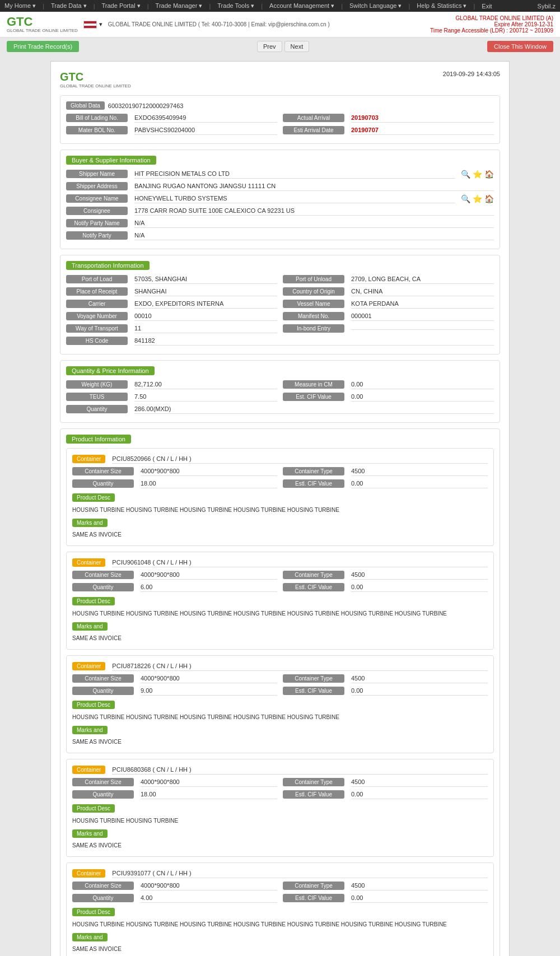 Image resolution: width=560 pixels, height=956 pixels. What do you see at coordinates (280, 485) in the screenshot?
I see `container1-qty-row: Quantity 18.00 Estl. CIF Value 0.00` at bounding box center [280, 485].